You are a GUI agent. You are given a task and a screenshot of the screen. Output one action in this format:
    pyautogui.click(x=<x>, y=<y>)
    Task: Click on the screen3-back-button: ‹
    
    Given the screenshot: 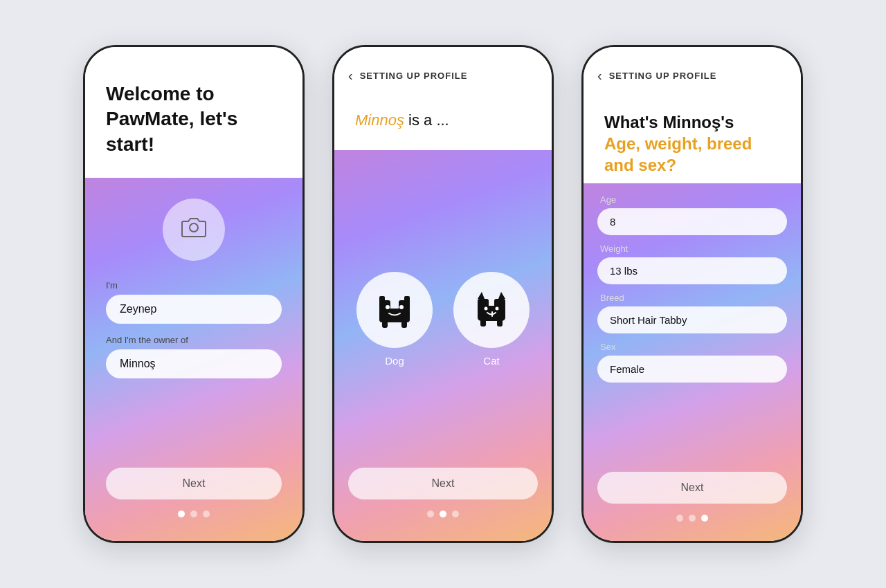 What is the action you would take?
    pyautogui.click(x=599, y=76)
    